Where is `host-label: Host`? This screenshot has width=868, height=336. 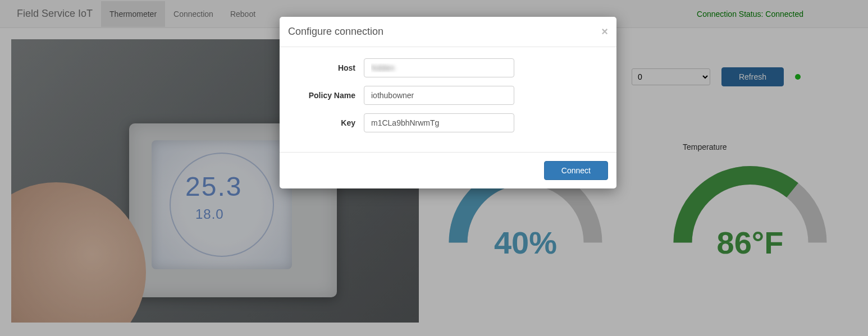
host-label: Host is located at coordinates (327, 68).